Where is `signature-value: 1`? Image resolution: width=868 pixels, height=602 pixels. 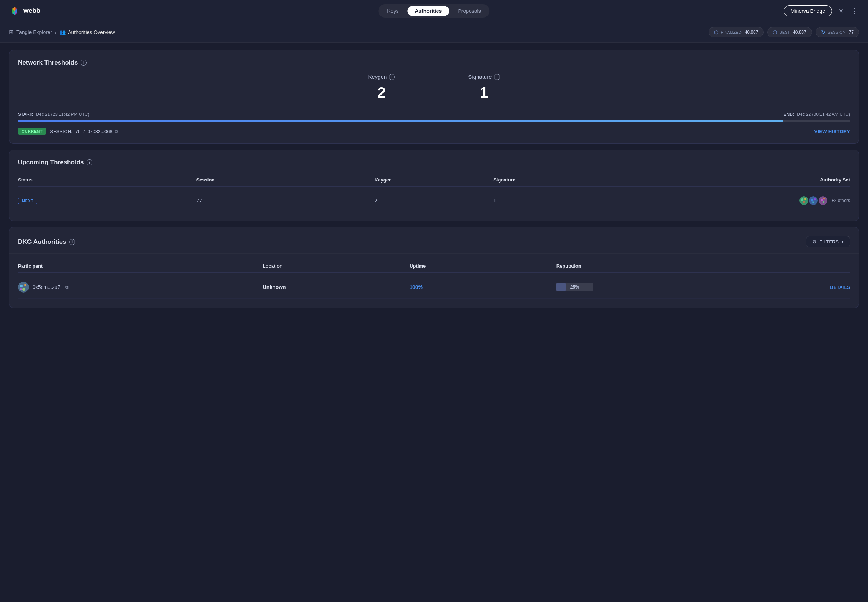 signature-value: 1 is located at coordinates (484, 93).